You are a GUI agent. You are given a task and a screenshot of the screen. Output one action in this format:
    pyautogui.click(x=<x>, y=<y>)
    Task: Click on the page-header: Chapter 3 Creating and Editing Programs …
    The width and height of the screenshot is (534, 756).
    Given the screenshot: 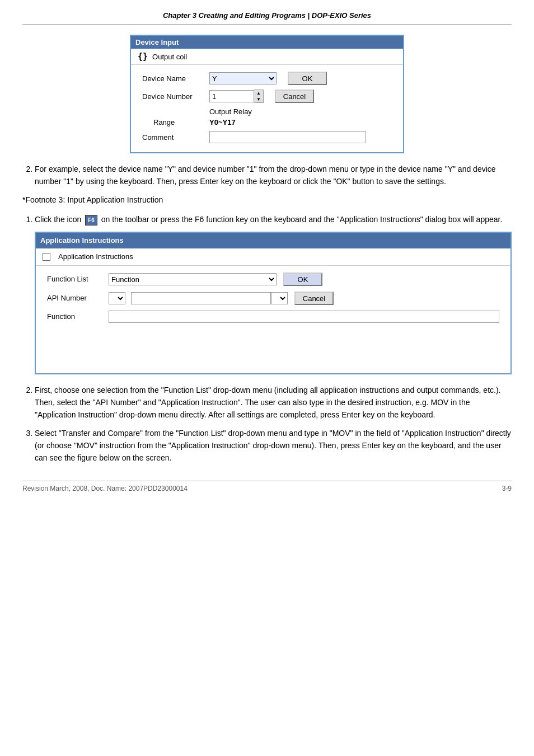 What is the action you would take?
    pyautogui.click(x=267, y=18)
    